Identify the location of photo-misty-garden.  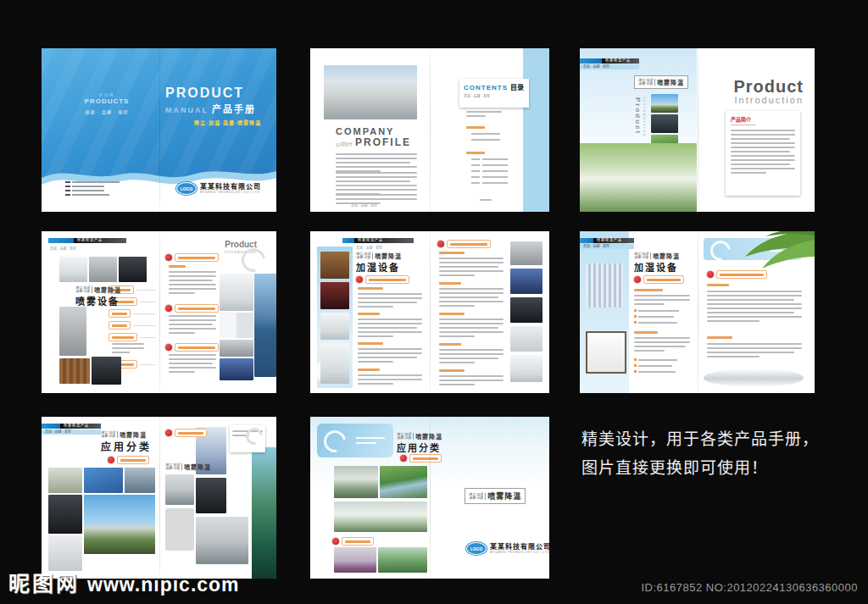
(381, 517).